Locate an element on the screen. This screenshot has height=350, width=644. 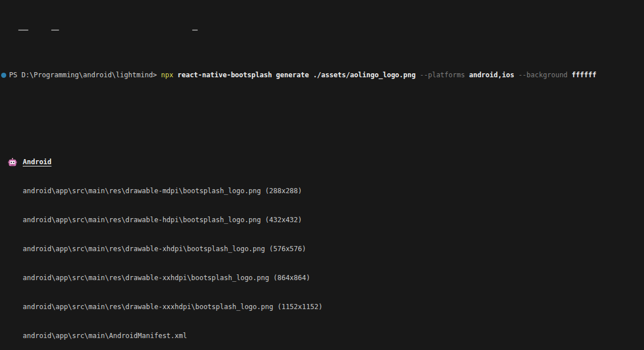
platforms-value: android,ios is located at coordinates (493, 75).